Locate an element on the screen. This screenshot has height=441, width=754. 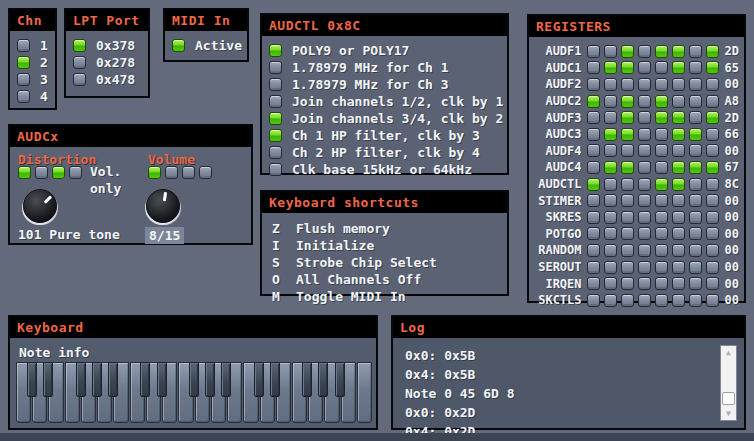
piano-white-key is located at coordinates (364, 392).